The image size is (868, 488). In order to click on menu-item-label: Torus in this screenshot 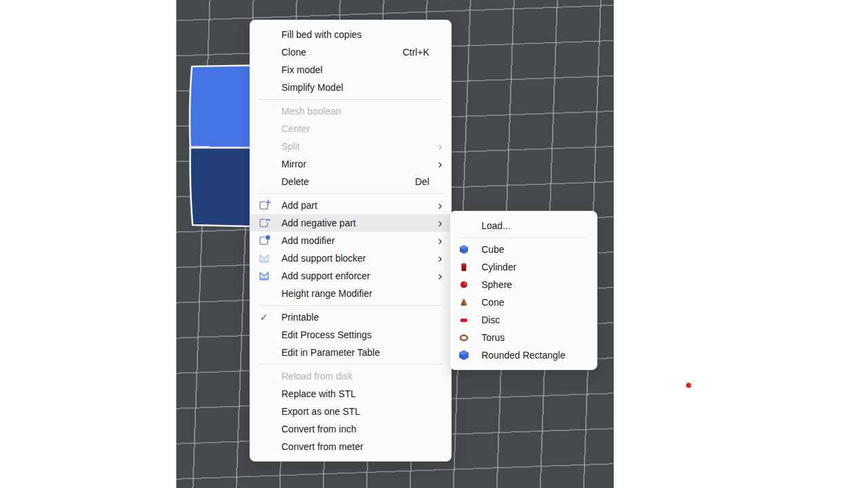, I will do `click(493, 338)`.